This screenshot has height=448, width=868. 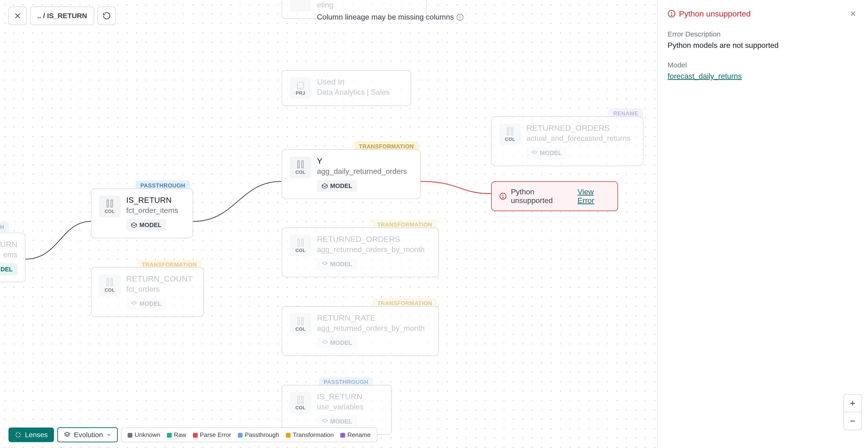 I want to click on evolution-dropdown: Evolution, so click(x=88, y=435).